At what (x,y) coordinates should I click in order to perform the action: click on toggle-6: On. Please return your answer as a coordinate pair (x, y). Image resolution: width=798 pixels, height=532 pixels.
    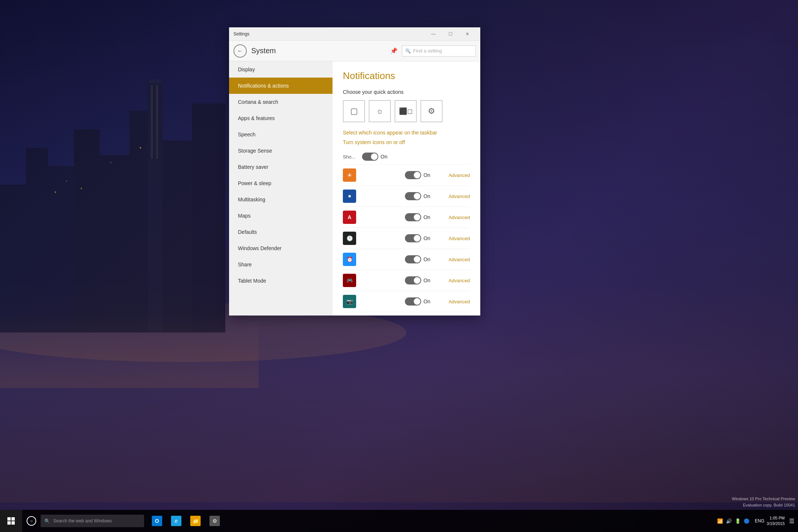
    Looking at the image, I should click on (419, 280).